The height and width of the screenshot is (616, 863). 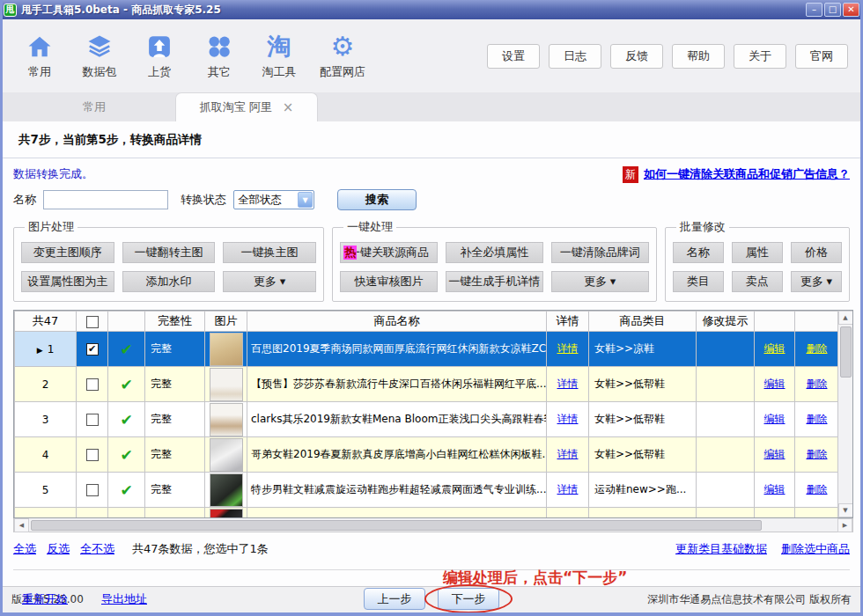 I want to click on row-checkbox: ✔, so click(x=92, y=349).